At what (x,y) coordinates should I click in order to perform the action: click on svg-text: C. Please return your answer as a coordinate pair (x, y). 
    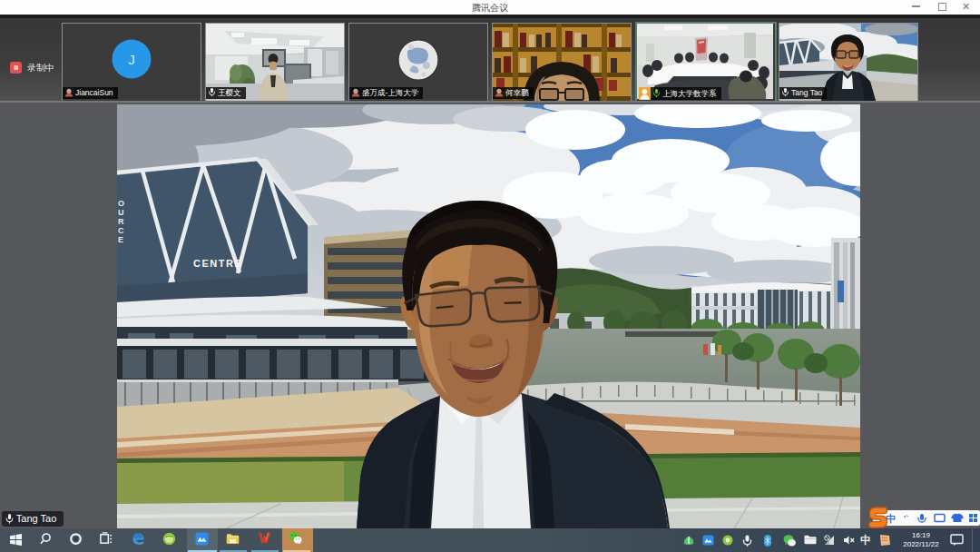
    Looking at the image, I should click on (122, 231).